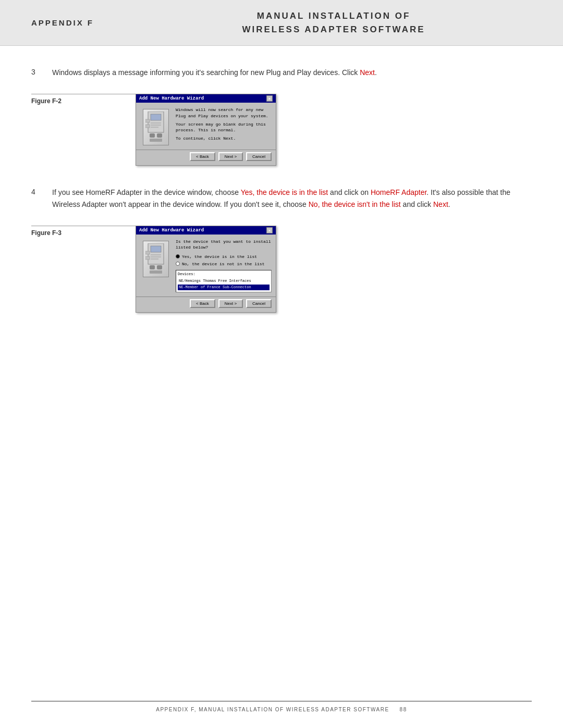 The height and width of the screenshot is (728, 563). What do you see at coordinates (292, 72) in the screenshot?
I see `step-3-text: Windows displays a message informing you…` at bounding box center [292, 72].